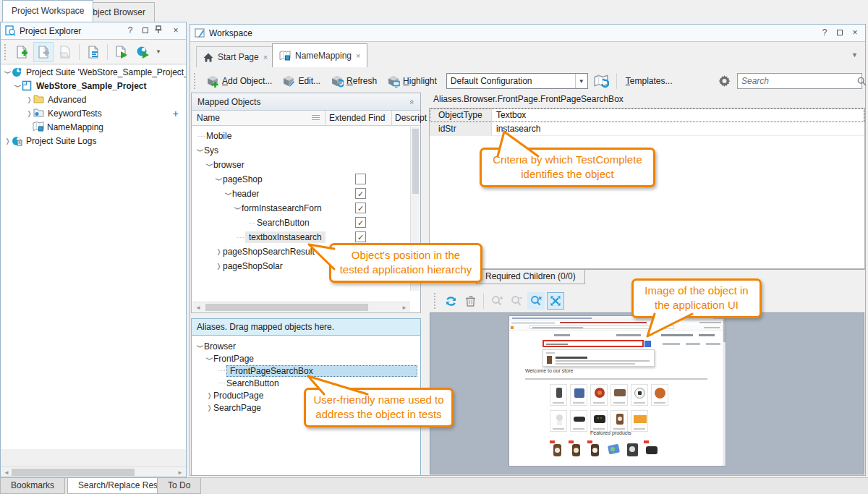  I want to click on zoom-out-button, so click(516, 301).